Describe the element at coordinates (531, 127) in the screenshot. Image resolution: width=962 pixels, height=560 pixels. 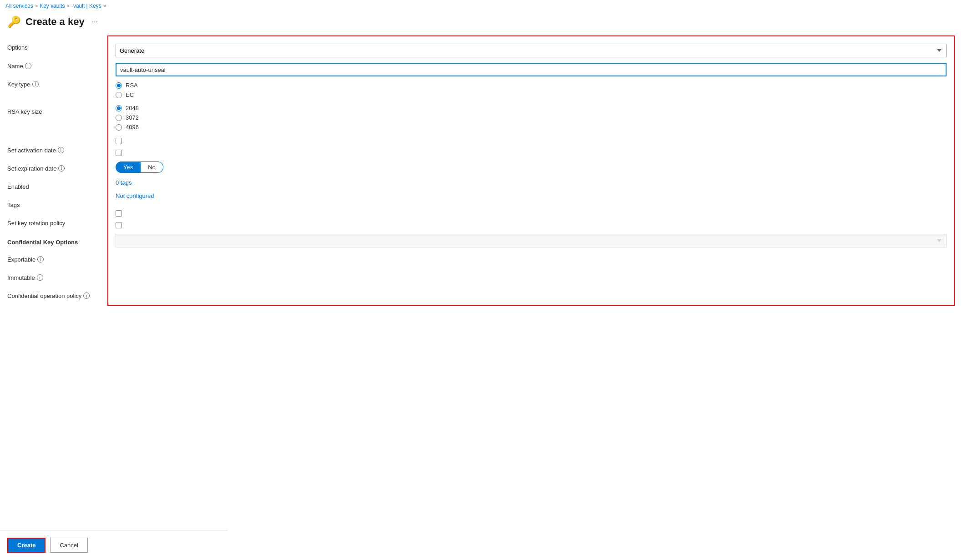
I see `rsa-4096-label: 4096` at that location.